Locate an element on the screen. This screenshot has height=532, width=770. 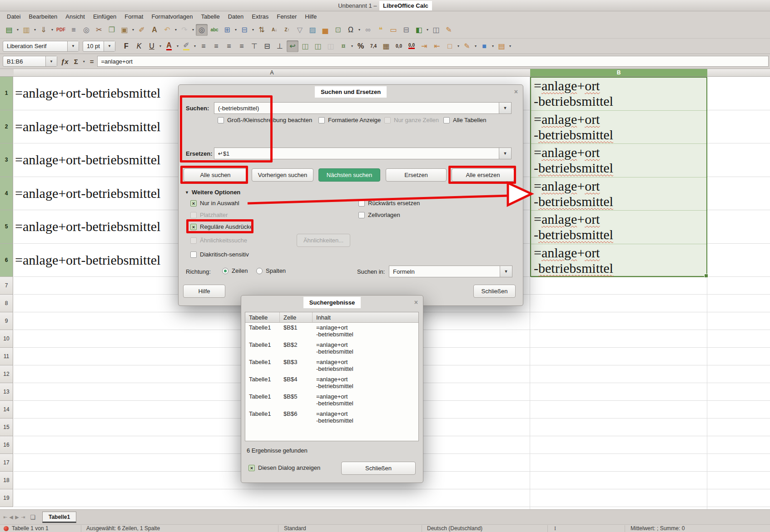
alle-ersetzen-button: Alle ersetzen is located at coordinates (483, 175).